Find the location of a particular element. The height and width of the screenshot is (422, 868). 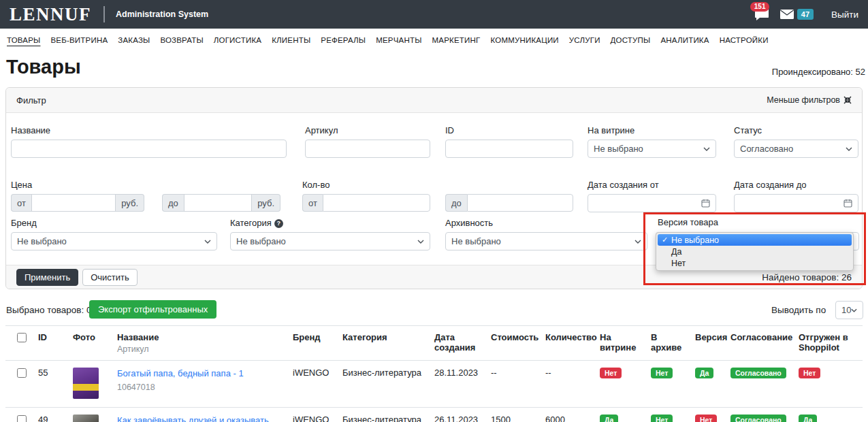

clear-button: Очистить is located at coordinates (110, 278).